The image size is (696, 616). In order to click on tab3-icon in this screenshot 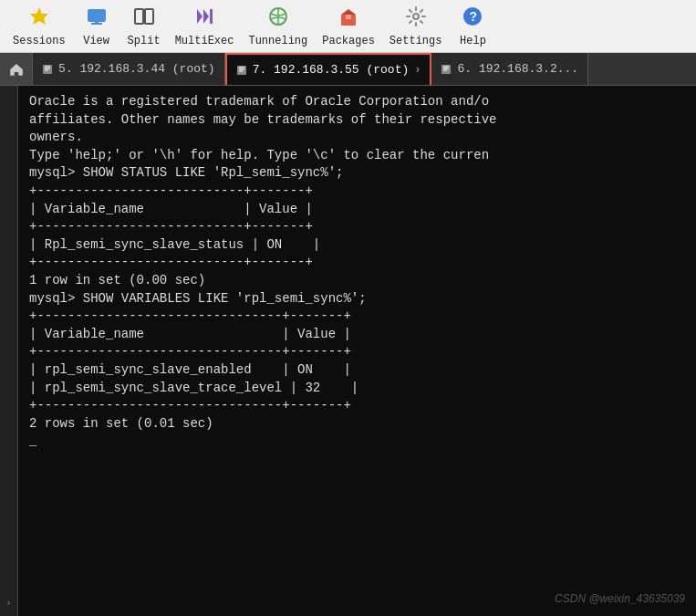, I will do `click(446, 69)`.